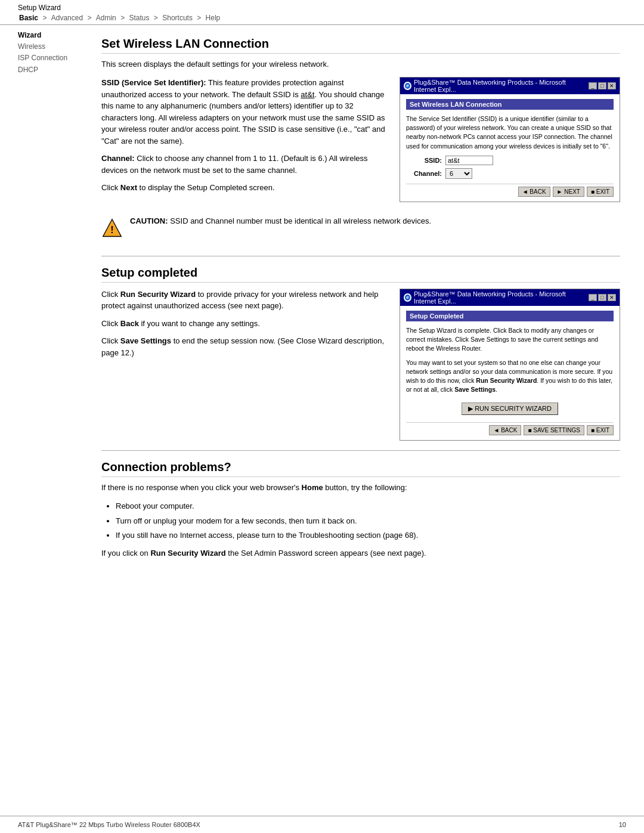 Image resolution: width=644 pixels, height=833 pixels. I want to click on bullet-2: Turn off or unplug your modem for a few …, so click(368, 521).